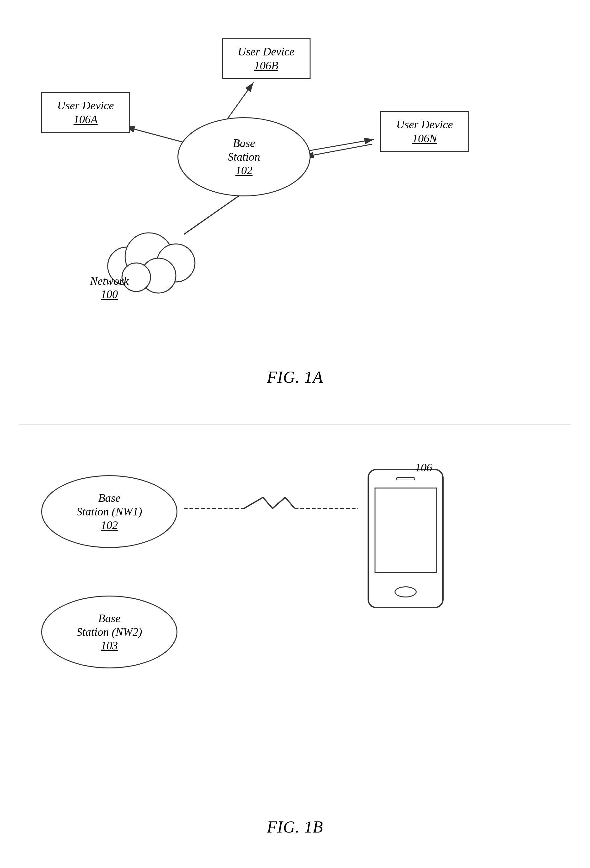 This screenshot has width=590, height=868. Describe the element at coordinates (406, 539) in the screenshot. I see `user-device-phone` at that location.